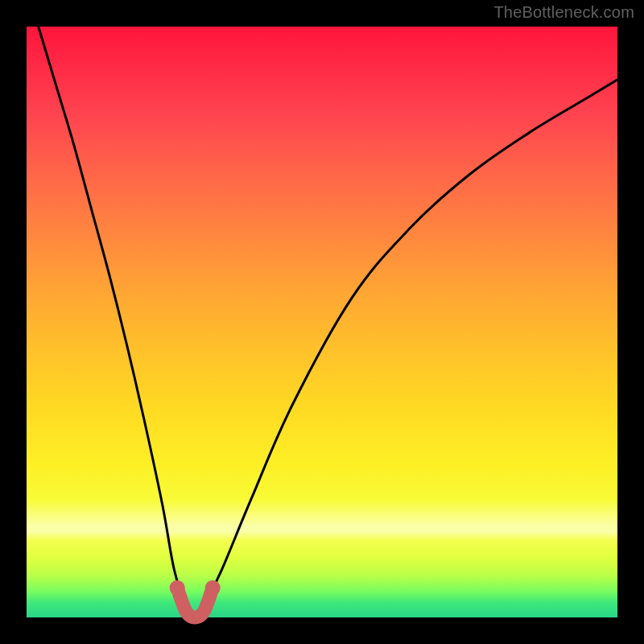 The width and height of the screenshot is (644, 644). Describe the element at coordinates (564, 13) in the screenshot. I see `watermark-text: TheBottleneck.com` at that location.